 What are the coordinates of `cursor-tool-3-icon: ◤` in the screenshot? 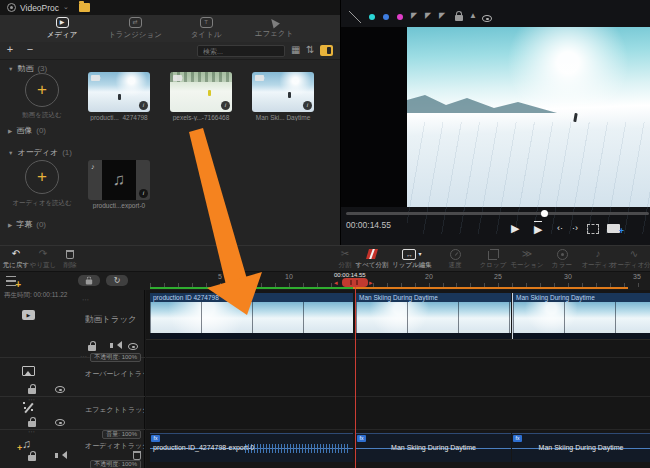 It's located at (442, 16).